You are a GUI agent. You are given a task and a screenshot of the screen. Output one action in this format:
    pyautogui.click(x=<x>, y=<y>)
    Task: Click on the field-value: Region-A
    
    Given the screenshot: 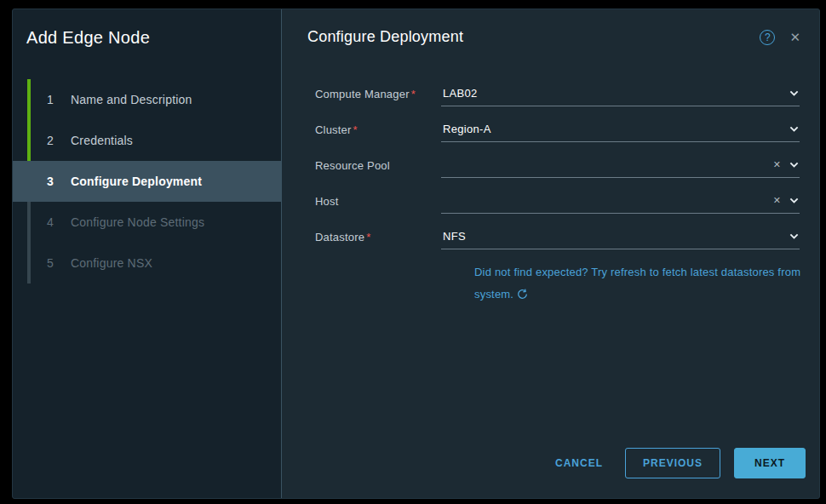 What is the action you would take?
    pyautogui.click(x=467, y=129)
    